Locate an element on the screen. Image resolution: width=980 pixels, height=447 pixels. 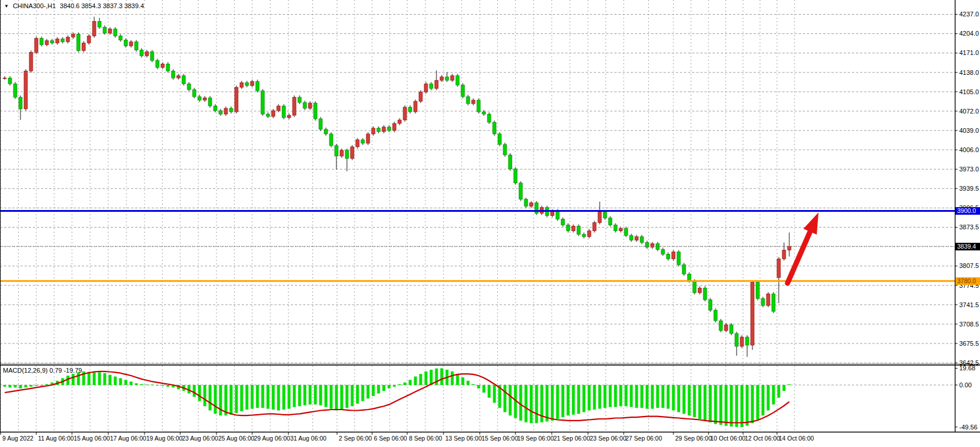
time-axis-label: 19 Aug 06:00 is located at coordinates (164, 438).